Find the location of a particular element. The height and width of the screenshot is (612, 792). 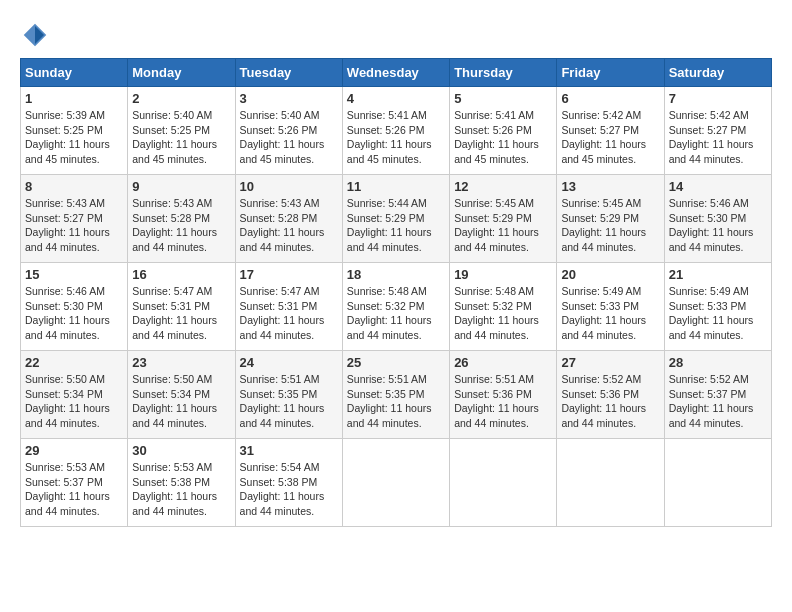

day-number: 31 is located at coordinates (289, 450).